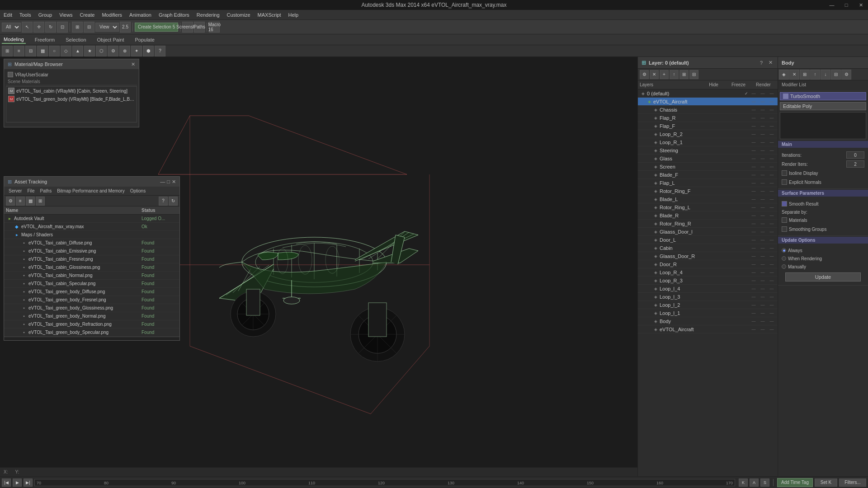 This screenshot has height=488, width=868. I want to click on layer-item: ◈Glass———, so click(708, 159).